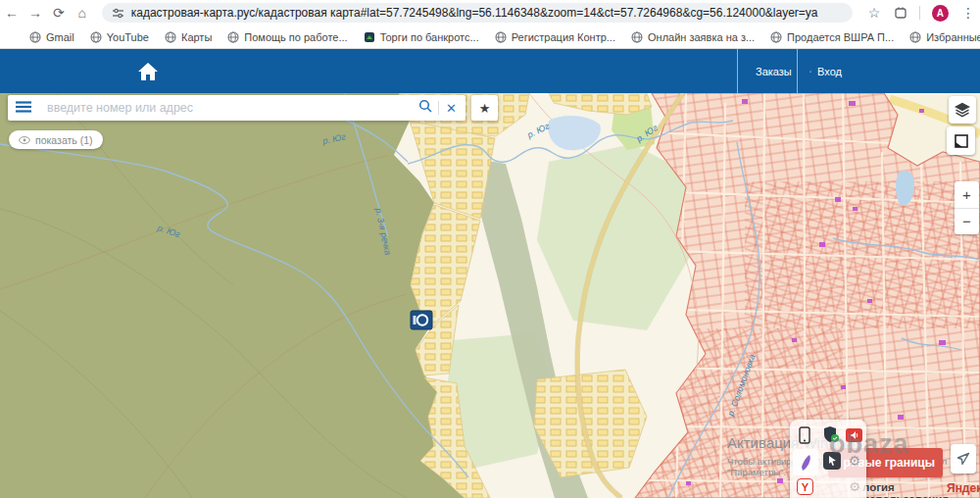 The width and height of the screenshot is (980, 498). Describe the element at coordinates (901, 13) in the screenshot. I see `extensions-icon` at that location.